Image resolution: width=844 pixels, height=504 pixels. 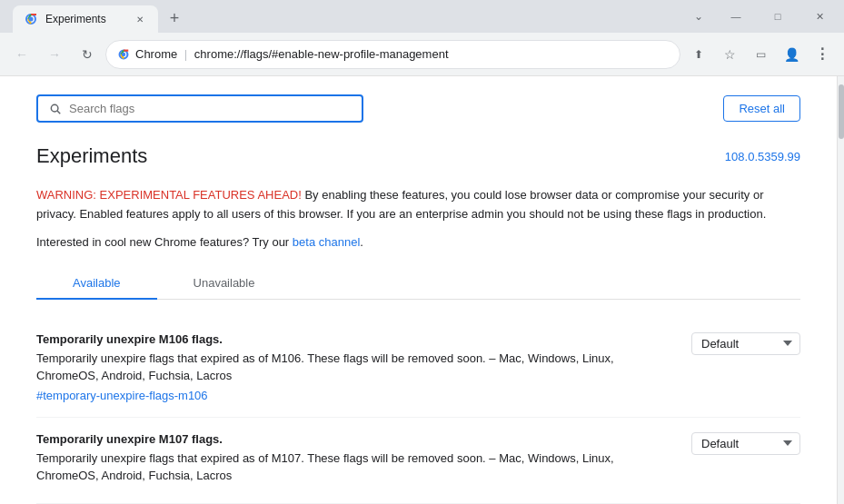 What do you see at coordinates (418, 242) in the screenshot?
I see `interest-text: Interested in cool new Chrome features? …` at bounding box center [418, 242].